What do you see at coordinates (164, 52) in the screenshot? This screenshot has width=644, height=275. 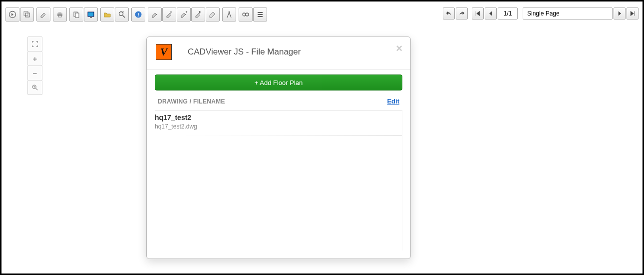 I see `app-logo-icon: V` at bounding box center [164, 52].